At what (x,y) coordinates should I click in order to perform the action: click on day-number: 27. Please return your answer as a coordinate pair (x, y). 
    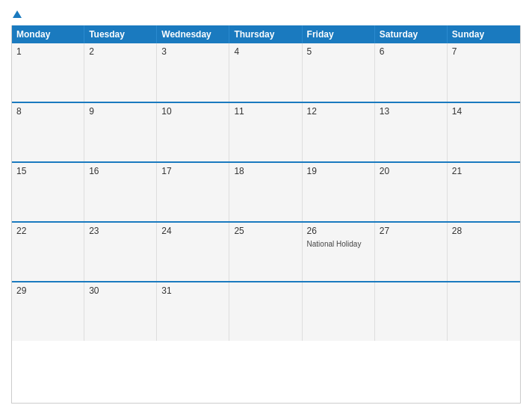
    Looking at the image, I should click on (411, 231).